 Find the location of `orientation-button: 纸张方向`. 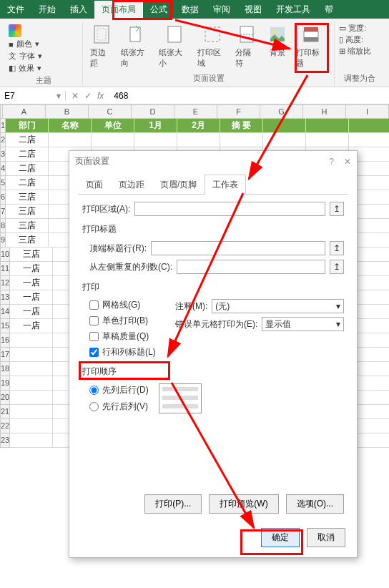

orientation-button: 纸张方向 is located at coordinates (136, 46).